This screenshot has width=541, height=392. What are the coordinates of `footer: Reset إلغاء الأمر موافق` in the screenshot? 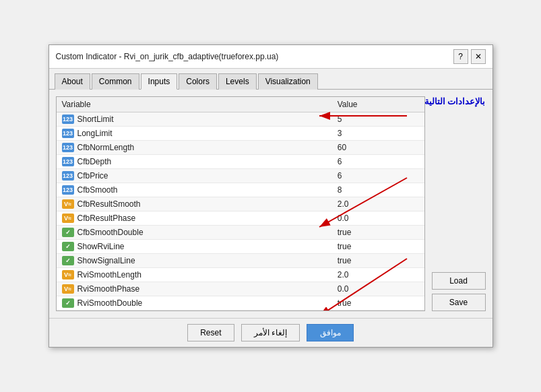 It's located at (271, 333).